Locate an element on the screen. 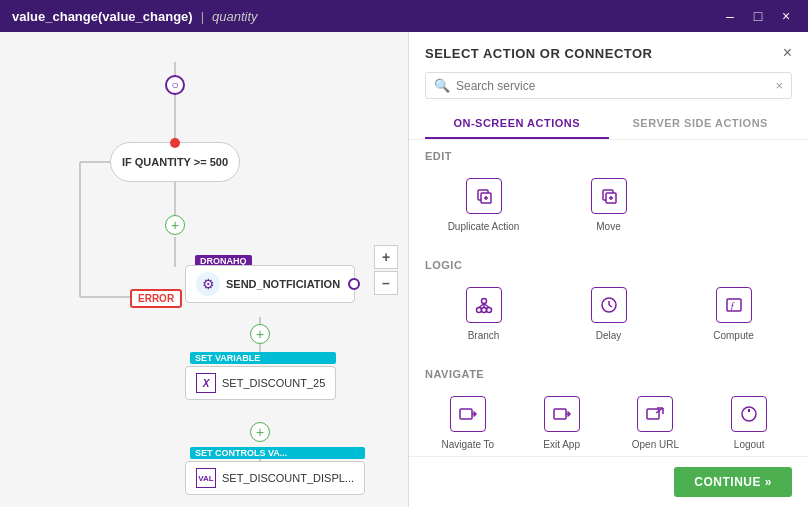  logout-label: Logout is located at coordinates (750, 444).